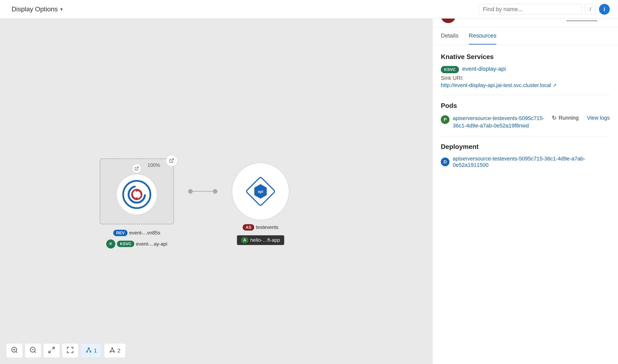 The image size is (618, 364). Describe the element at coordinates (445, 162) in the screenshot. I see `deploy-badge: D` at that location.